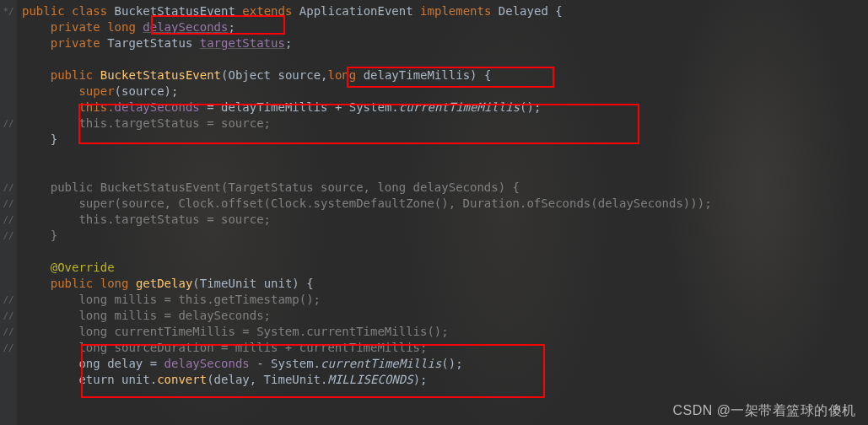 The image size is (868, 425). I want to click on code-line: ong delay = delaySeconds - System.curren…, so click(367, 364).